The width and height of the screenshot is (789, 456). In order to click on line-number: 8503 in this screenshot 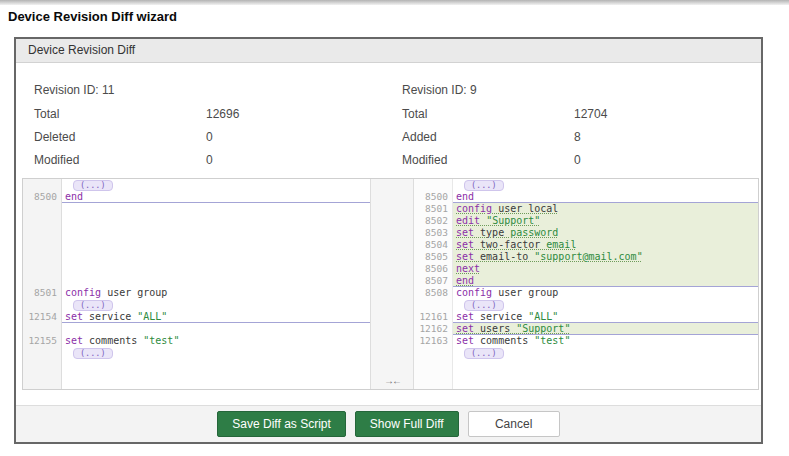, I will do `click(434, 233)`.